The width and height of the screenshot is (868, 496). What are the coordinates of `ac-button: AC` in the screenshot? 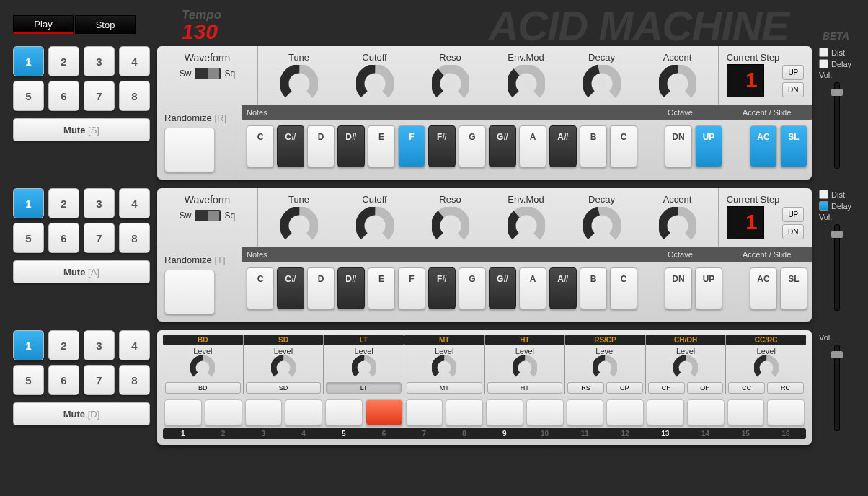 It's located at (763, 288).